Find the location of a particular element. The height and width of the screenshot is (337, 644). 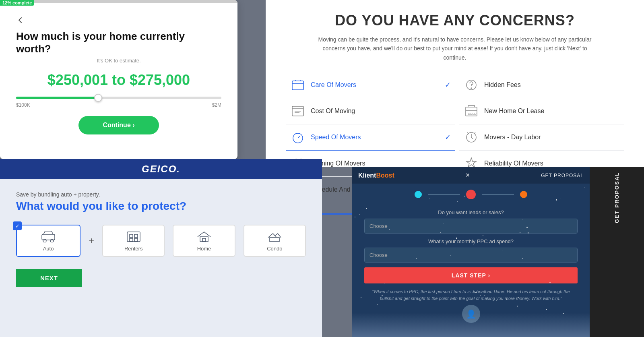

kb-header: KlientBoost × GET PROPOSAL is located at coordinates (471, 176).